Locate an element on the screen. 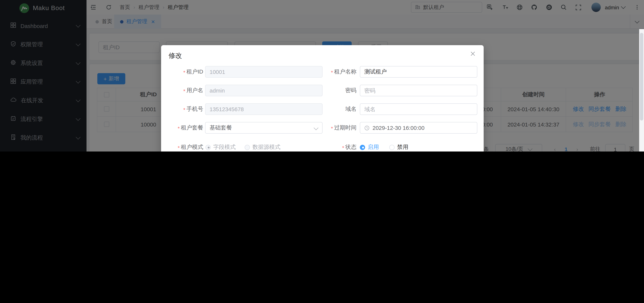  expire-date-input: 2029-12-30 16:00:00 is located at coordinates (418, 128).